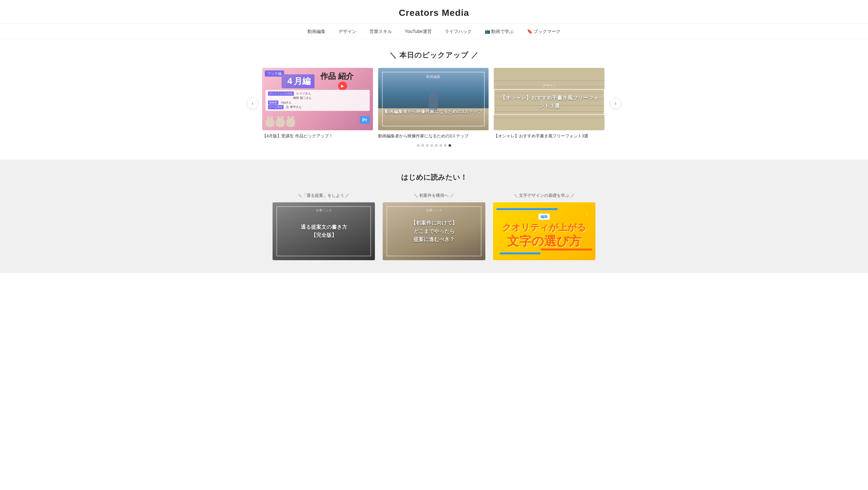 This screenshot has width=868, height=490. I want to click on pickup-card-2: 動画編集 動画編集者から映像作家になるための3ステップ 動画編集者から映像作家に…, so click(433, 103).